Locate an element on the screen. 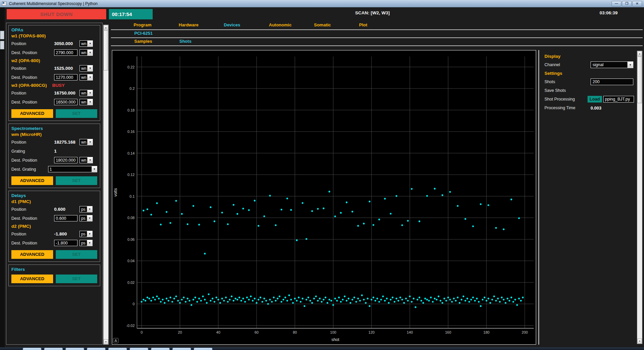 The height and width of the screenshot is (350, 644). minimize-button: — is located at coordinates (617, 4).